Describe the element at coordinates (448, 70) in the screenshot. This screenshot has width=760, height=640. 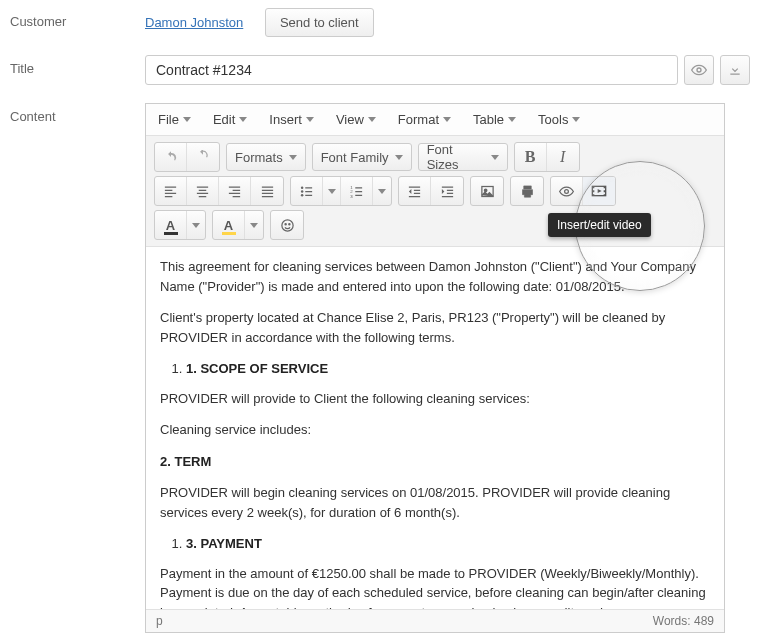
I see `title-content` at that location.